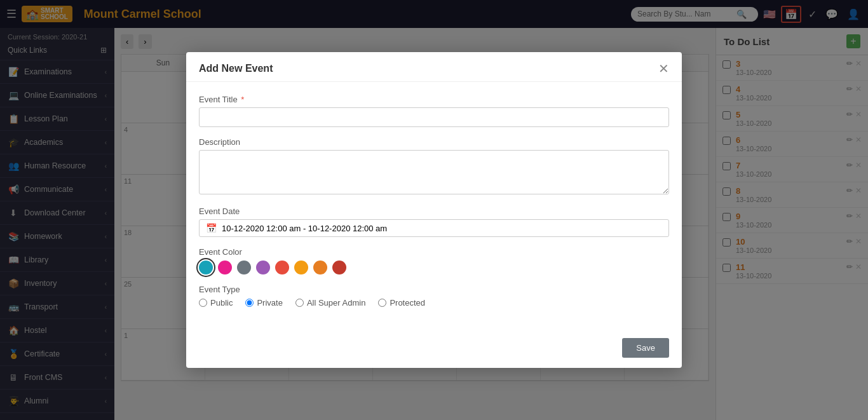 This screenshot has height=420, width=868. What do you see at coordinates (434, 211) in the screenshot?
I see `event-date-label: Event Date` at bounding box center [434, 211].